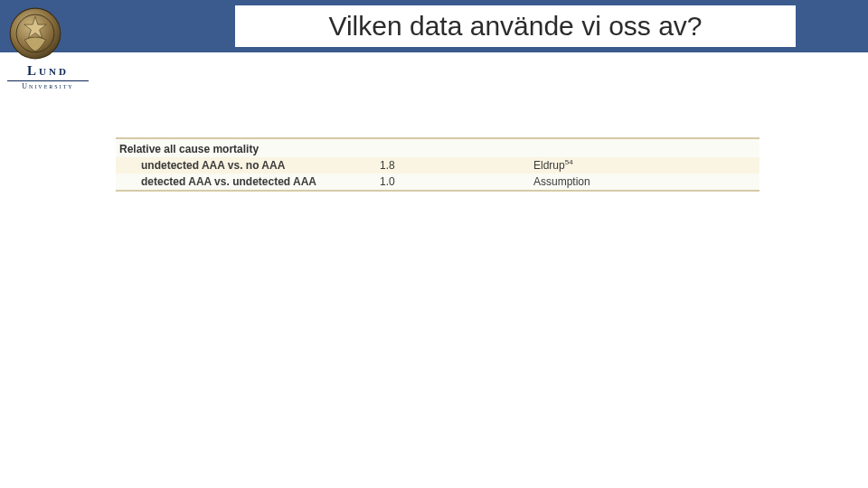 The width and height of the screenshot is (868, 488). What do you see at coordinates (438, 182) in the screenshot?
I see `table-row: detected AAA vs. undetected AAA 1.0 Assu…` at bounding box center [438, 182].